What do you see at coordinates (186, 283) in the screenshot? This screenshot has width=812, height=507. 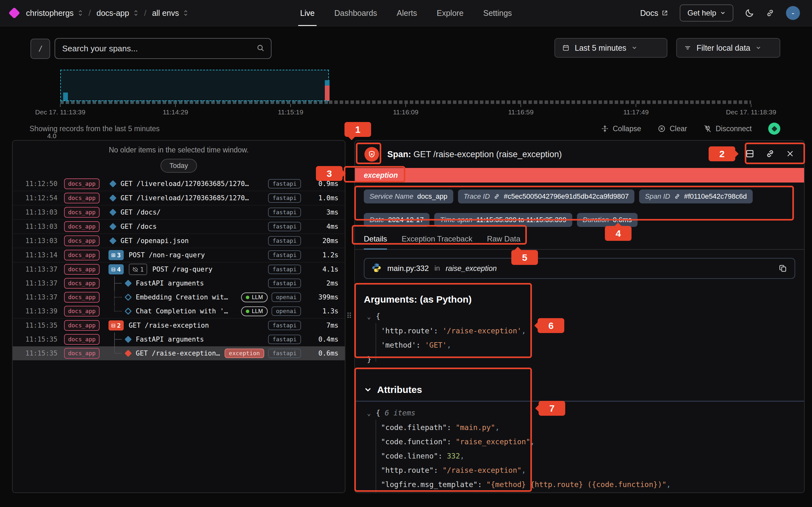 I see `span-row-content: FastAPI arguments` at bounding box center [186, 283].